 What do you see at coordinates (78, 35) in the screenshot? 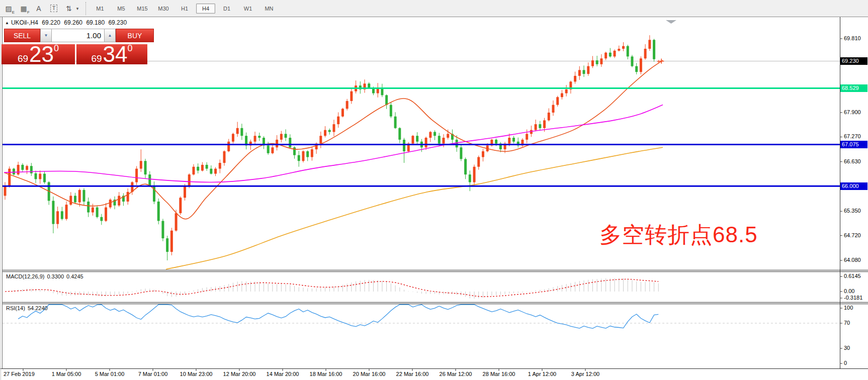
I see `volume-input` at bounding box center [78, 35].